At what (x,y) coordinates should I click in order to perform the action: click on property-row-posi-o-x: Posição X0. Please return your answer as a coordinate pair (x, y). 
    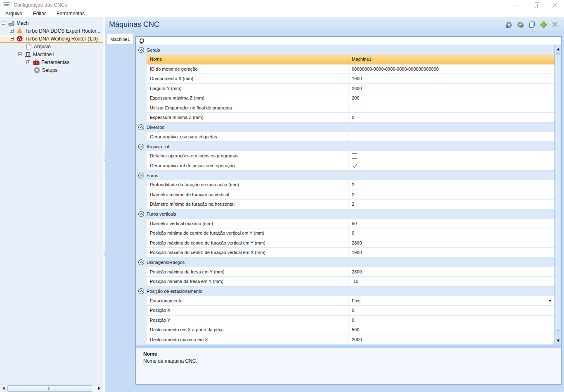
    Looking at the image, I should click on (351, 311).